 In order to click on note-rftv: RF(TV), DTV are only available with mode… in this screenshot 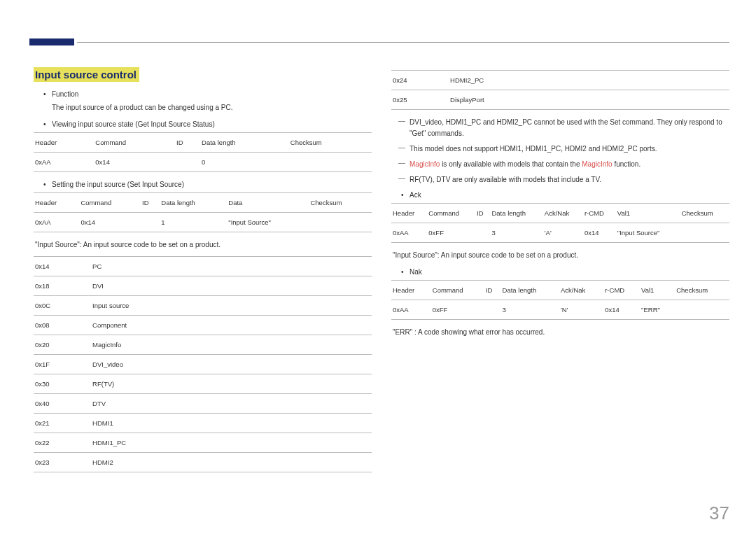, I will do `click(560, 180)`.